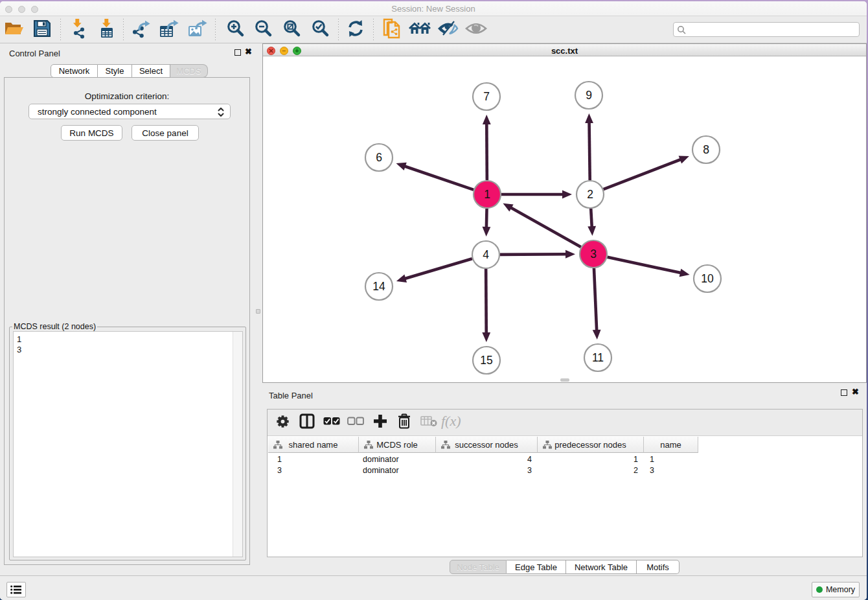 The width and height of the screenshot is (868, 600). I want to click on search-input, so click(773, 30).